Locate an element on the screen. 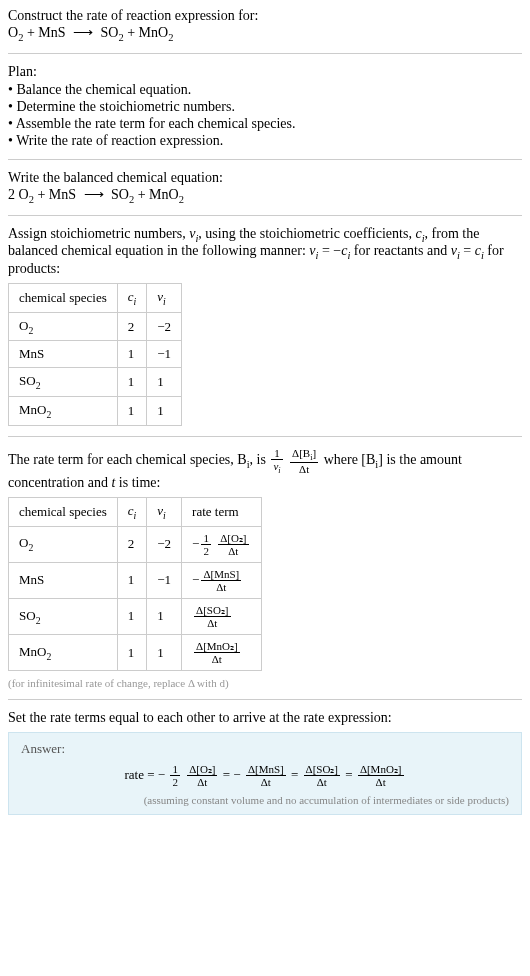  plan-item: • Determine the stoichiometric numbers. is located at coordinates (265, 107).